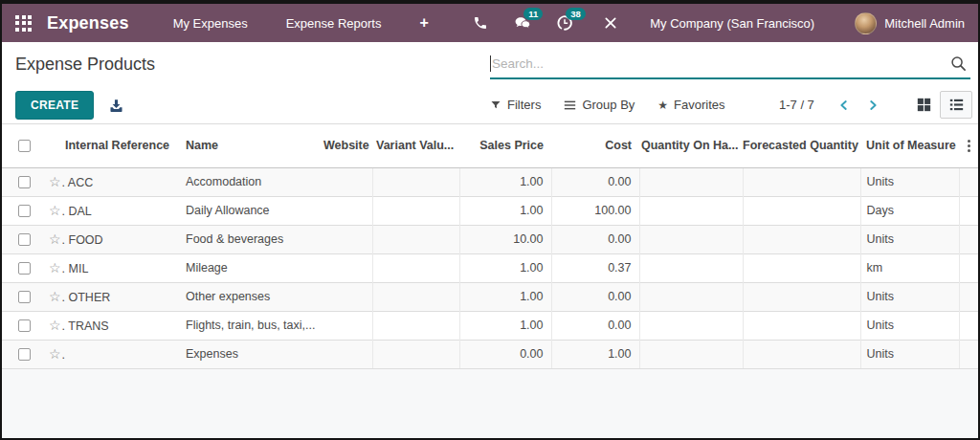 The width and height of the screenshot is (980, 440). Describe the element at coordinates (802, 145) in the screenshot. I see `header-forecasted-quantity: Forecasted Quantity` at that location.